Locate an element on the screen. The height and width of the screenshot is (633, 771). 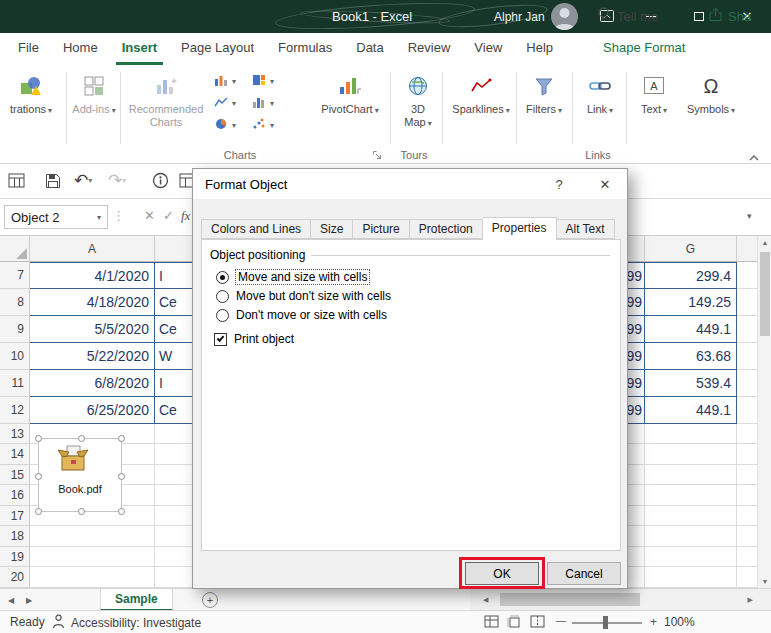
zoom-in-button: + is located at coordinates (654, 622).